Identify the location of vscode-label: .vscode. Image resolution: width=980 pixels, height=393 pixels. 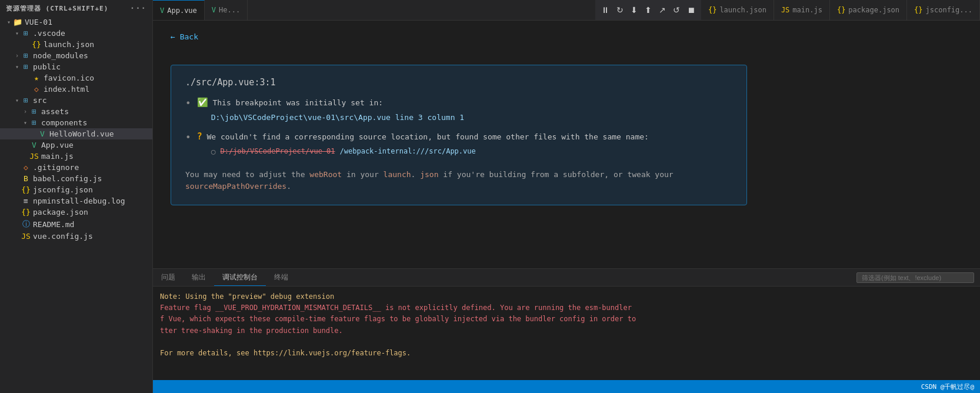
(49, 33).